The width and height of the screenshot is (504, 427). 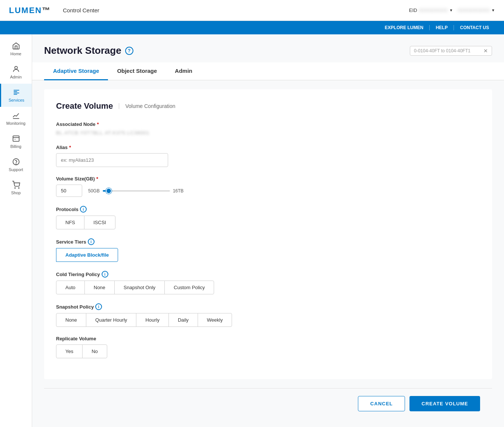 I want to click on alias-input, so click(x=112, y=160).